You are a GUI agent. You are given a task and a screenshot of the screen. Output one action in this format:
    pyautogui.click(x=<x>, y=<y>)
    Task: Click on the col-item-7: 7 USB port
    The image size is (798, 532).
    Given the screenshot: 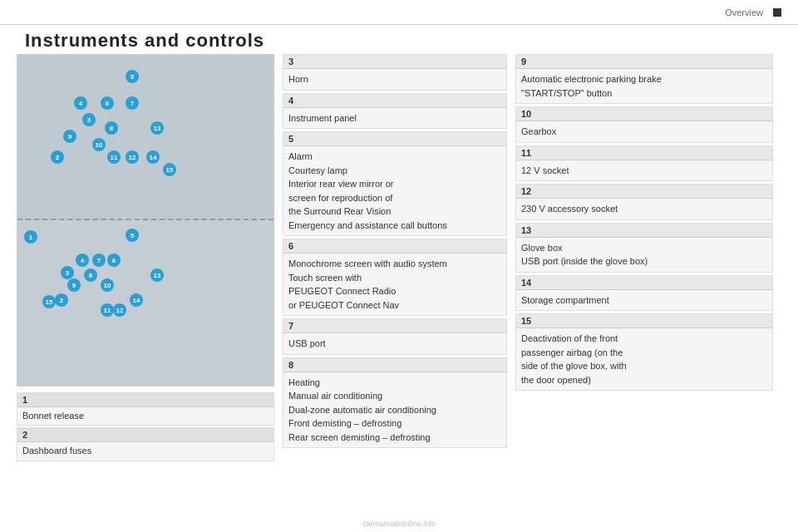 What is the action you would take?
    pyautogui.click(x=395, y=337)
    